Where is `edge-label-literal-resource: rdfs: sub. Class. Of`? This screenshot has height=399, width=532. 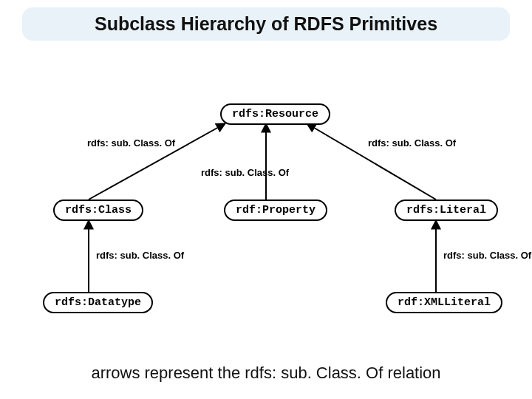 edge-label-literal-resource: rdfs: sub. Class. Of is located at coordinates (412, 143).